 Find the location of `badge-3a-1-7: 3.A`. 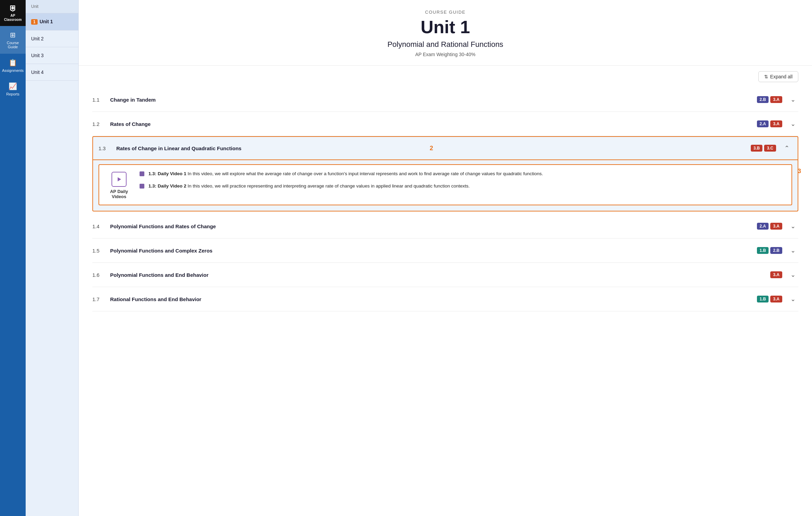

badge-3a-1-7: 3.A is located at coordinates (776, 299).